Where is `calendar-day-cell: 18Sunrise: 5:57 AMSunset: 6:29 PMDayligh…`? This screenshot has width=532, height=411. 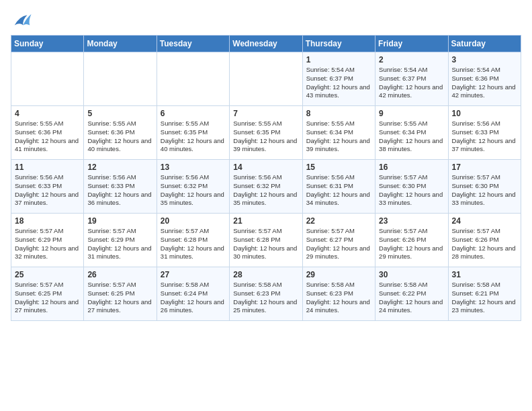
calendar-day-cell: 18Sunrise: 5:57 AMSunset: 6:29 PMDayligh… is located at coordinates (48, 240).